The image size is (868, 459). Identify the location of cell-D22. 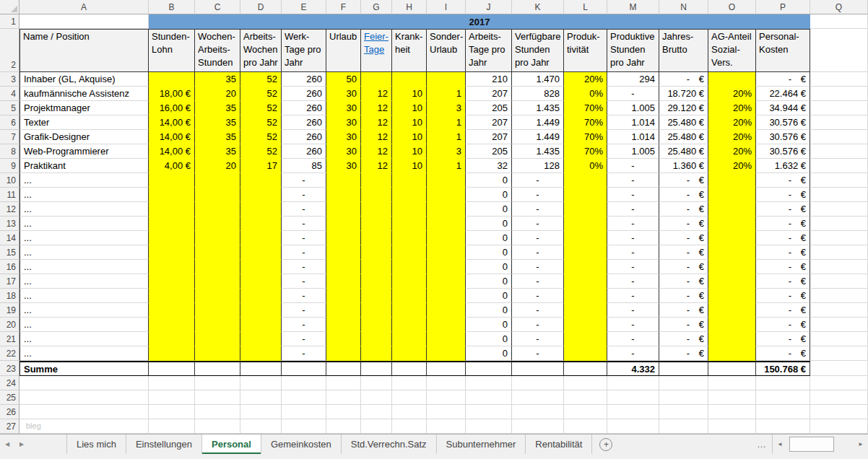
(261, 354).